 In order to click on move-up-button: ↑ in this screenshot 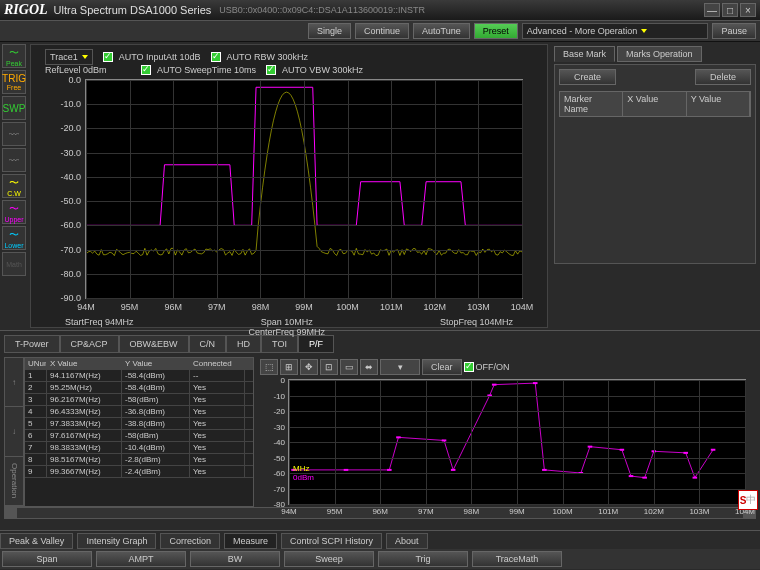, I will do `click(14, 382)`.